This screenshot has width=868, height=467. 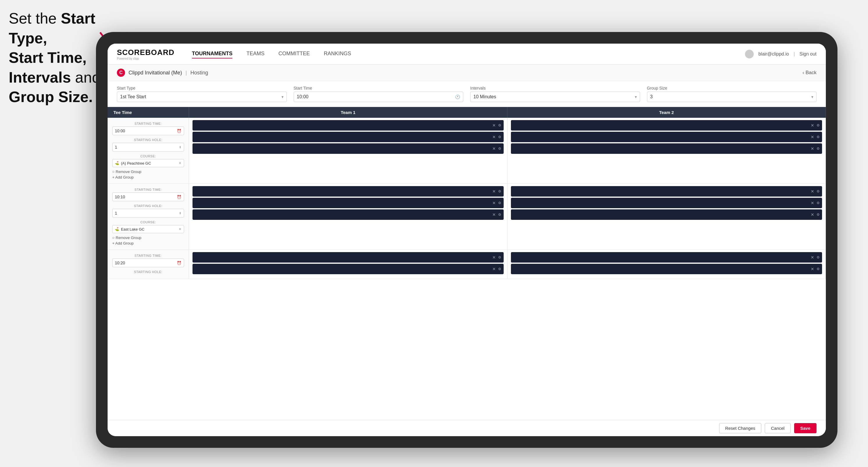 I want to click on settings-icon-11: ⚙, so click(x=818, y=203).